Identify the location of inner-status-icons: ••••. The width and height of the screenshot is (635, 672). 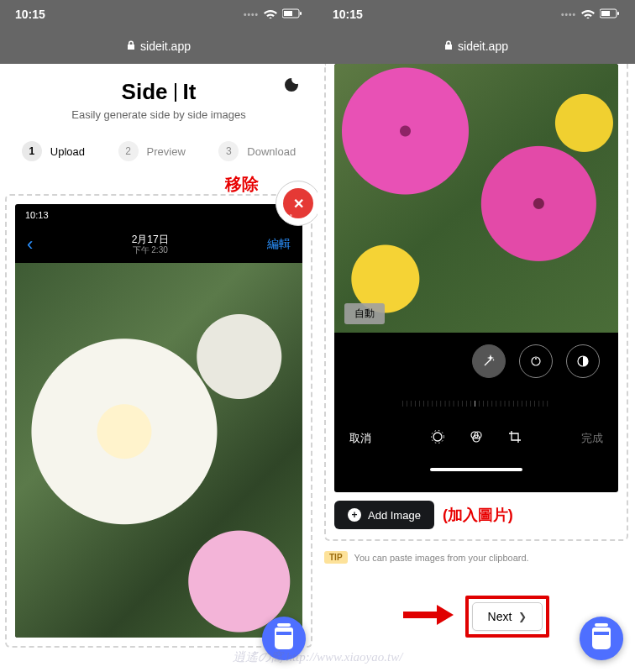
(286, 215).